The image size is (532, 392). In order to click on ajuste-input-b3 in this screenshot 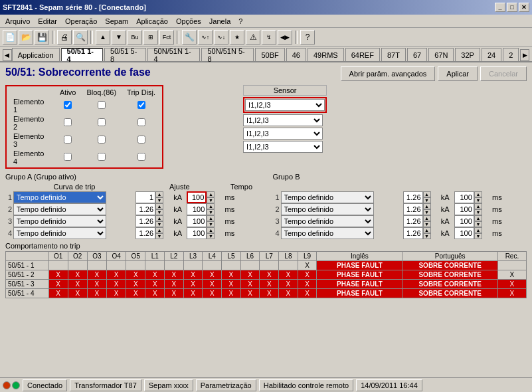, I will do `click(413, 221)`.